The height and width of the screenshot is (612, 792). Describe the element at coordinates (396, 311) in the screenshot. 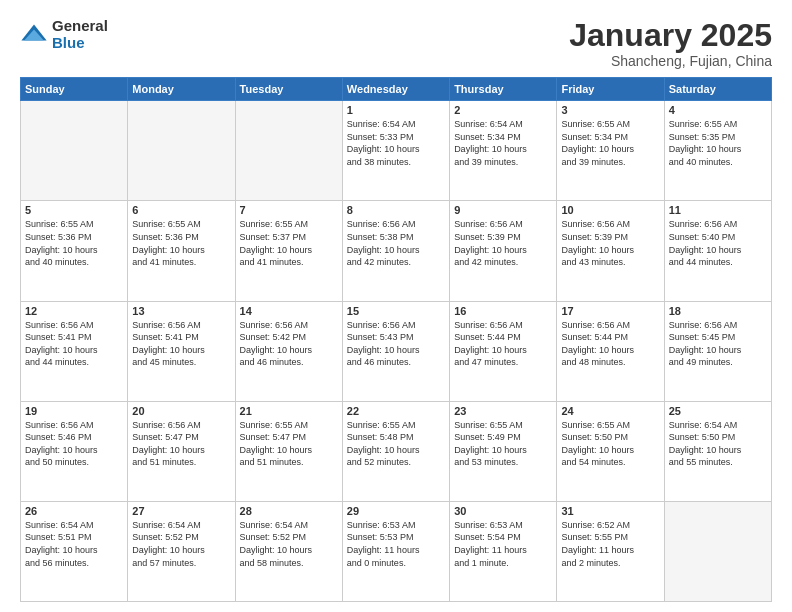

I see `day-number: 15` at that location.